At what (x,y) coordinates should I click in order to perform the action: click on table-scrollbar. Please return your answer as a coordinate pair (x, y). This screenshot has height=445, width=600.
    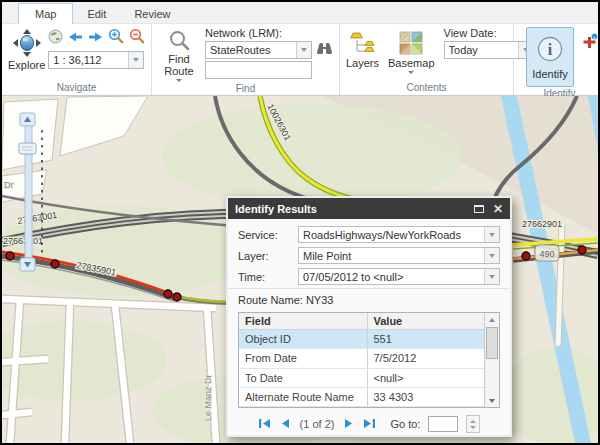
    Looking at the image, I should click on (492, 360).